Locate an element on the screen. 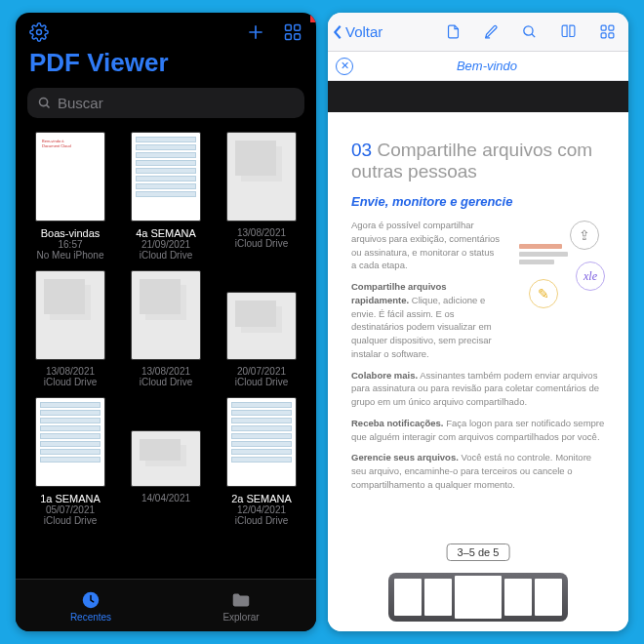 The image size is (644, 644). file-item: 14/04/2021 is located at coordinates (166, 461).